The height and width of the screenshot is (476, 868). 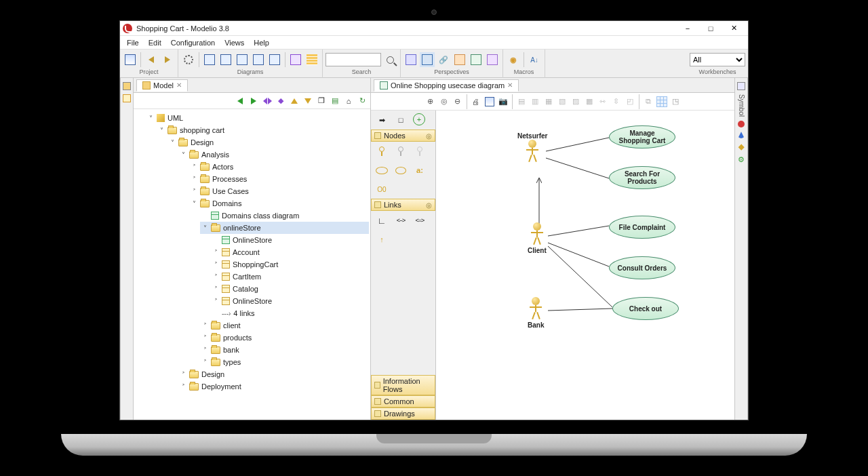 I want to click on align-center-icon: ▥, so click(x=535, y=102).